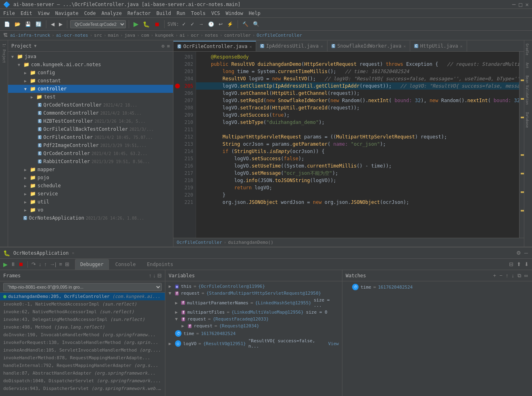 This screenshot has width=532, height=396. Describe the element at coordinates (405, 46) in the screenshot. I see `tab-close-snowflake: ✕` at that location.